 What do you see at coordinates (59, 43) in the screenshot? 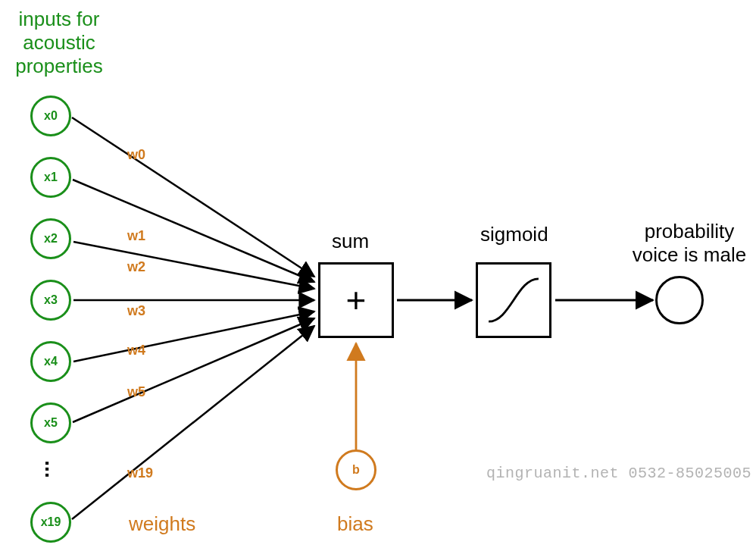
I see `inputs-title: inputs foracousticproperties` at bounding box center [59, 43].